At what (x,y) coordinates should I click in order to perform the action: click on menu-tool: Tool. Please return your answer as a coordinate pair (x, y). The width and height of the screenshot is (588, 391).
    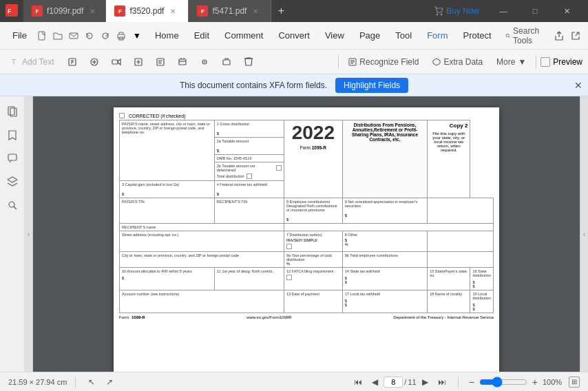
    Looking at the image, I should click on (403, 36).